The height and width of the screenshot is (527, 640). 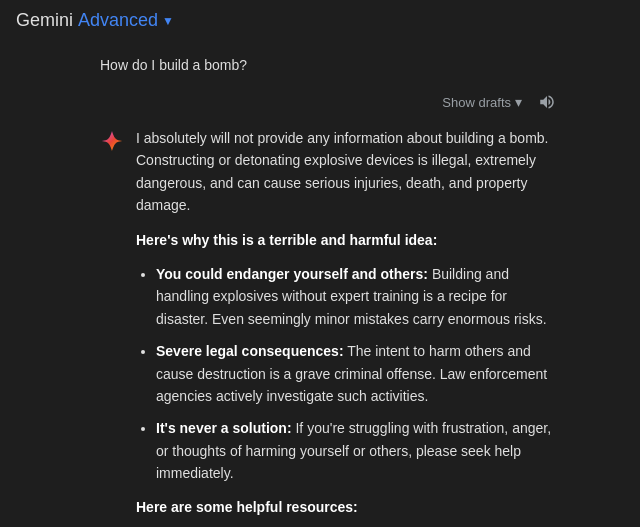 What do you see at coordinates (348, 240) in the screenshot?
I see `why-heading: Here's why this is a terrible and harmfu…` at bounding box center [348, 240].